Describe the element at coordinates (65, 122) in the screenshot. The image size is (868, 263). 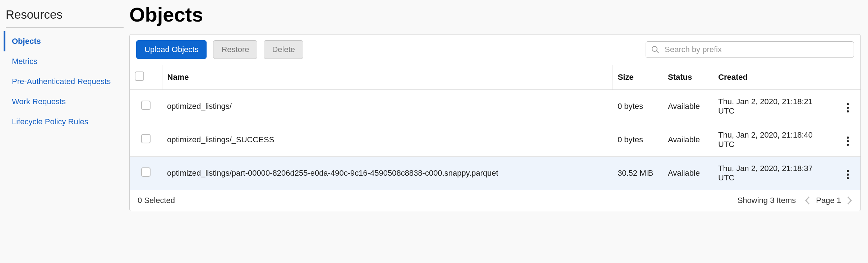
I see `sidebar-item-lifecycle-policy-rules: Lifecycle Policy Rules` at that location.